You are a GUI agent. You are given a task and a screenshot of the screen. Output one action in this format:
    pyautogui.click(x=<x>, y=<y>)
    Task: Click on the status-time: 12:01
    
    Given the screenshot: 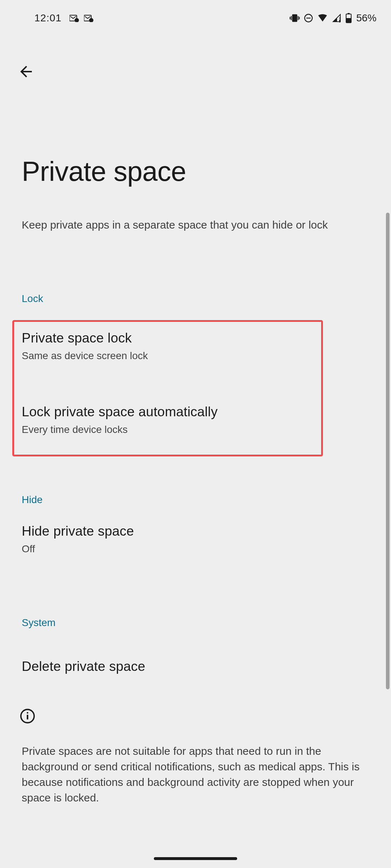 What is the action you would take?
    pyautogui.click(x=48, y=18)
    